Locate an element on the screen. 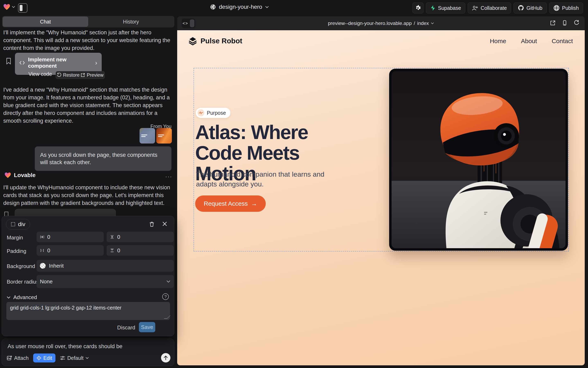 Image resolution: width=588 pixels, height=368 pixels. border-radius-select: None is located at coordinates (105, 282).